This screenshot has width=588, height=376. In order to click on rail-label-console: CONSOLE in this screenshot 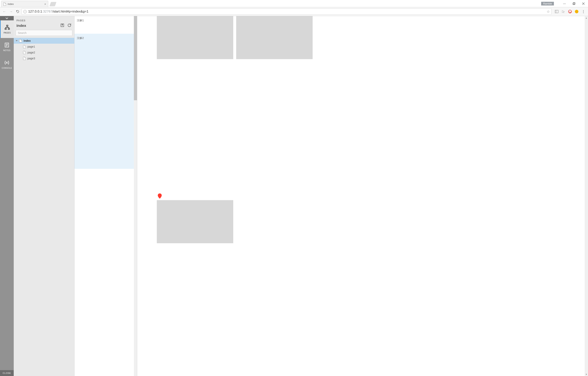, I will do `click(7, 68)`.